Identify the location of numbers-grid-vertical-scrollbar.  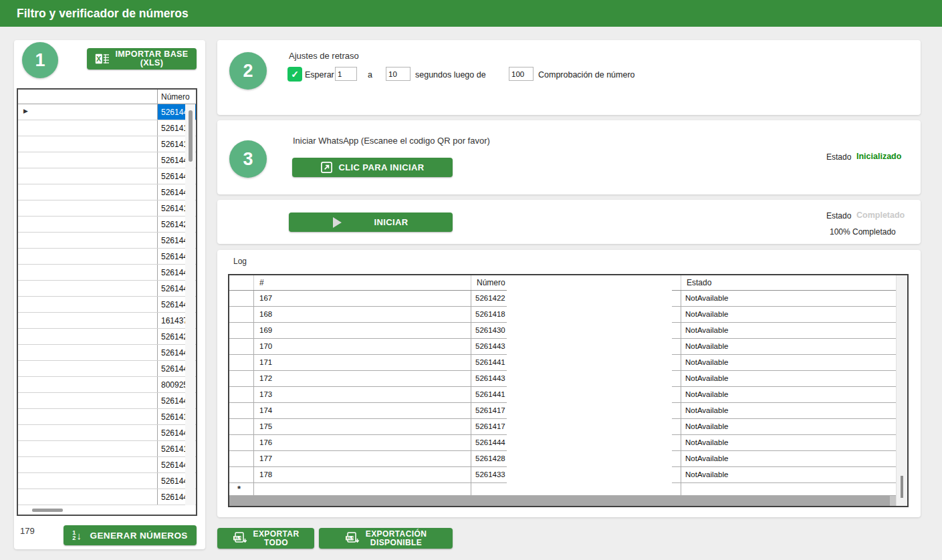
(190, 305).